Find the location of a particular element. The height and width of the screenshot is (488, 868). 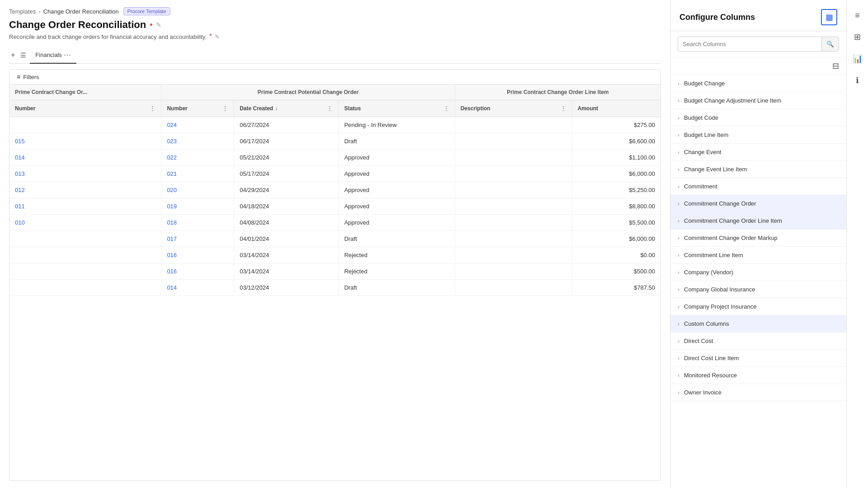

cell-pcc-number: 015 is located at coordinates (85, 141).